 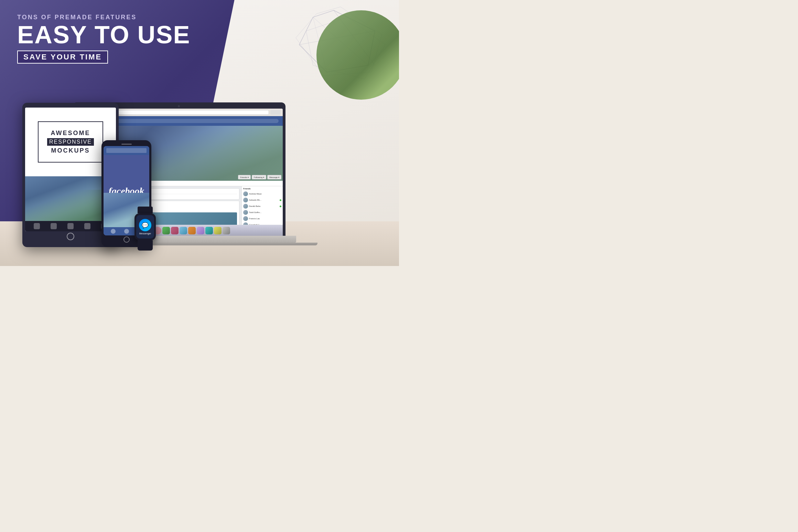 I want to click on watch-band-bottom, so click(x=145, y=245).